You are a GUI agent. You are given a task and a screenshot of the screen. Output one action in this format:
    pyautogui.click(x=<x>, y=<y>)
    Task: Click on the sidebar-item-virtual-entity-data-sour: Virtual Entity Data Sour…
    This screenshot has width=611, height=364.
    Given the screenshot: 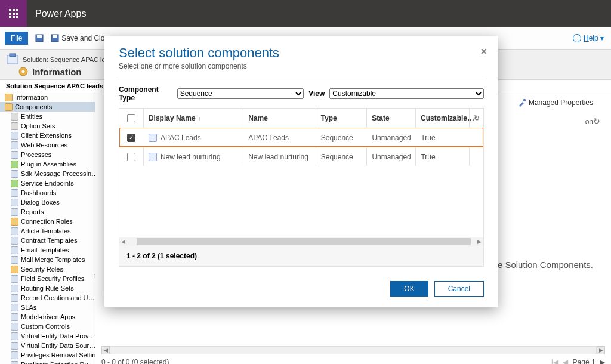 What is the action you would take?
    pyautogui.click(x=48, y=346)
    